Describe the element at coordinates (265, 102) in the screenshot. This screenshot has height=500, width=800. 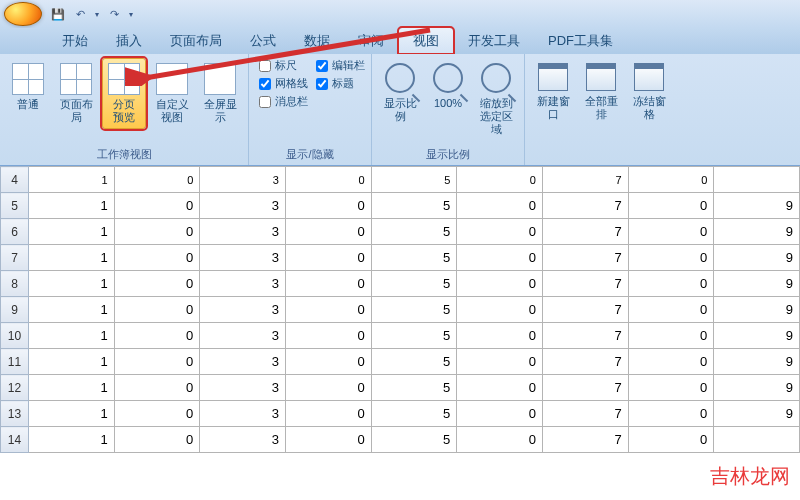
I see `messagebar-checkbox` at that location.